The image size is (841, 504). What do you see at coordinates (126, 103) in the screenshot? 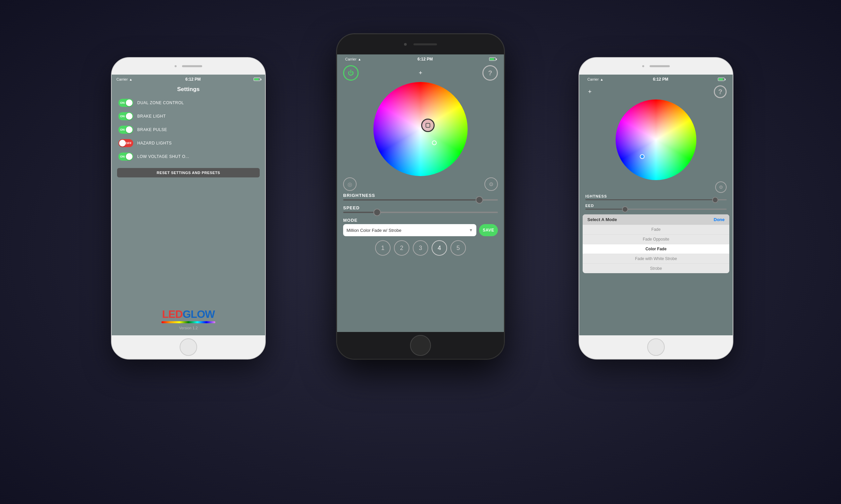
I see `toggle-dual-zone: ON` at bounding box center [126, 103].